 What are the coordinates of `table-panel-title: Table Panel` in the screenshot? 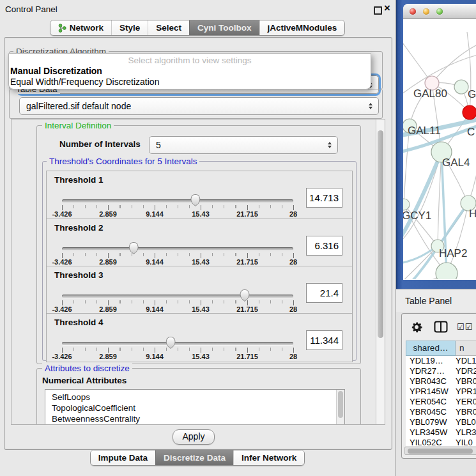 It's located at (428, 301).